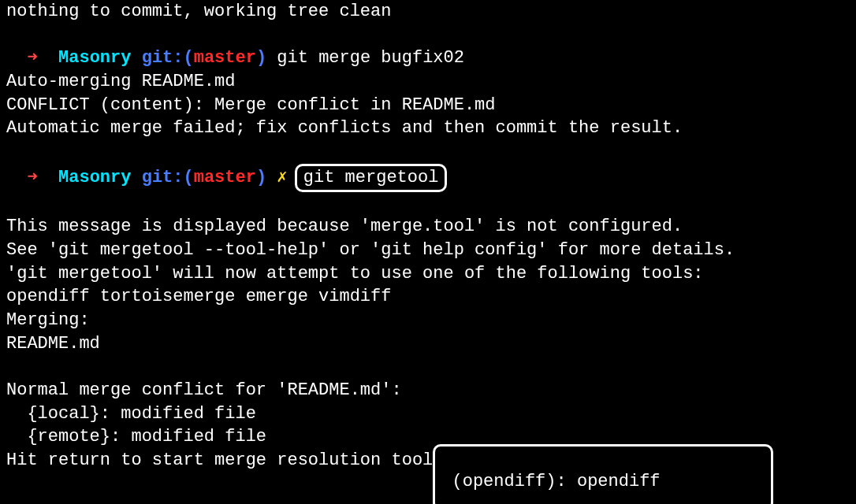 This screenshot has width=856, height=504. What do you see at coordinates (371, 178) in the screenshot?
I see `highlighted-command-box: git mergetool` at bounding box center [371, 178].